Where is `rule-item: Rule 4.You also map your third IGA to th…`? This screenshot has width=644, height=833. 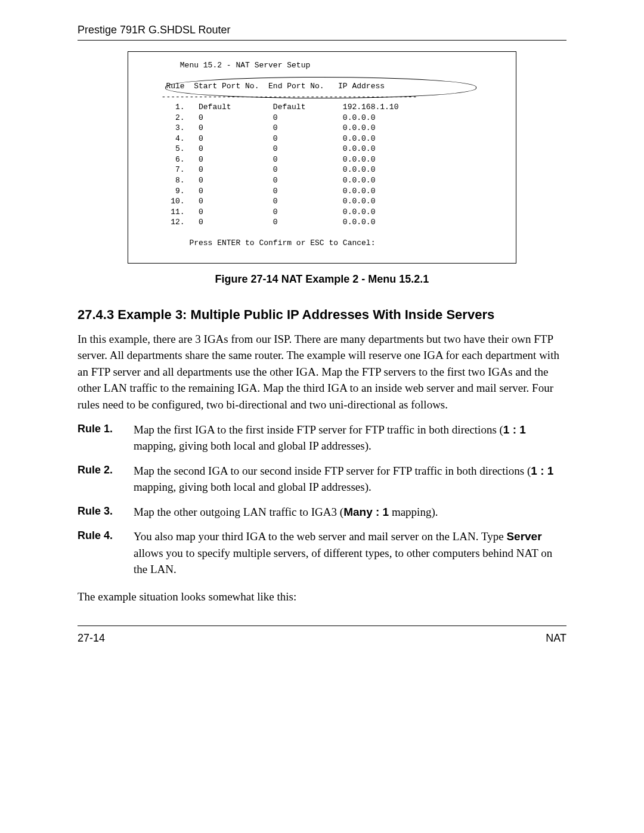 rule-item: Rule 4.You also map your third IGA to th… is located at coordinates (322, 553).